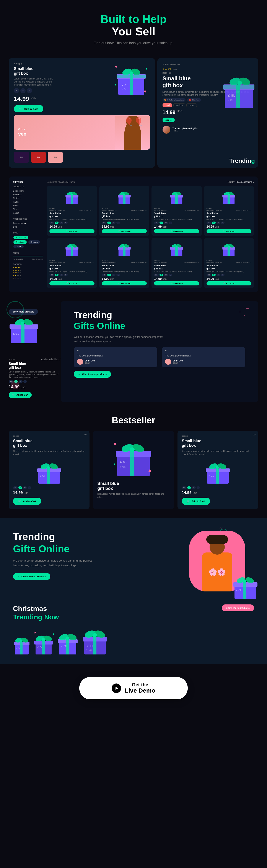 This screenshot has width=267, height=868. What do you see at coordinates (72, 226) in the screenshot?
I see `card-price-1: 14.99 USD` at bounding box center [72, 226].